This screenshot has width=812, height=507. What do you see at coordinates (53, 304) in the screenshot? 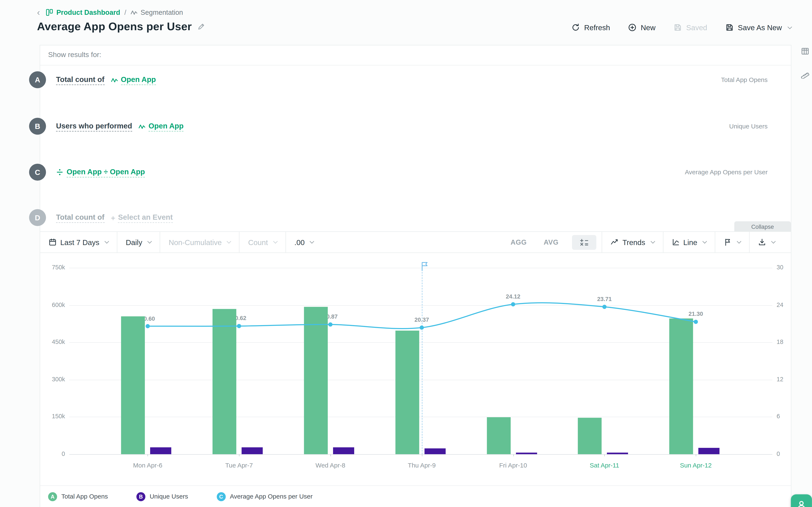
I see `y-axis-tick-left: 600k` at bounding box center [53, 304].